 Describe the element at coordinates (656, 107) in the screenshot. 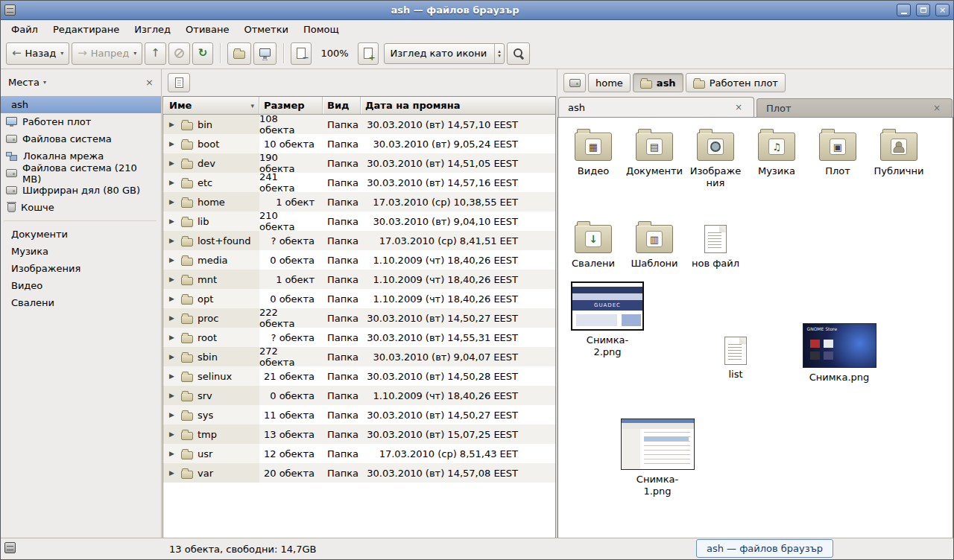

I see `tab-ash: ash ×` at that location.